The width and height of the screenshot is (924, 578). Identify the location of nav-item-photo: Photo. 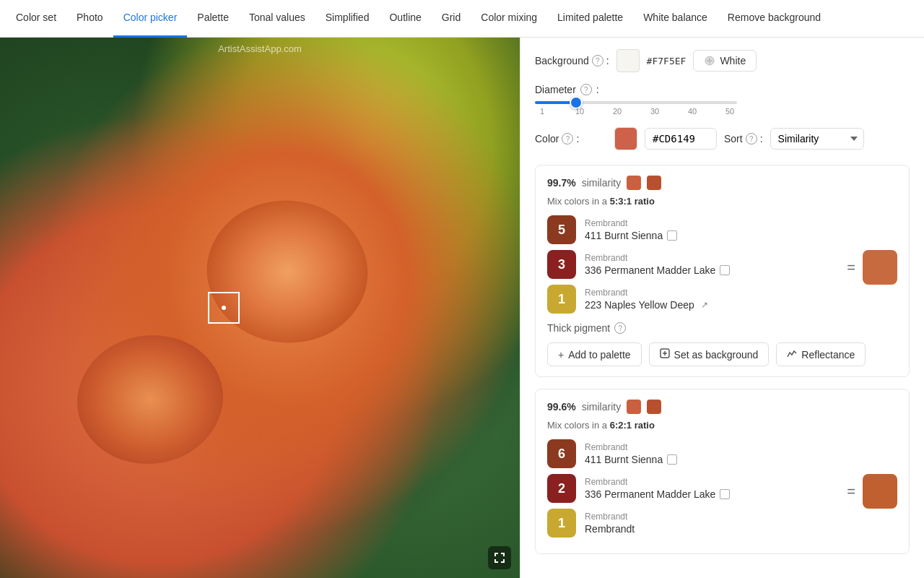
(90, 19).